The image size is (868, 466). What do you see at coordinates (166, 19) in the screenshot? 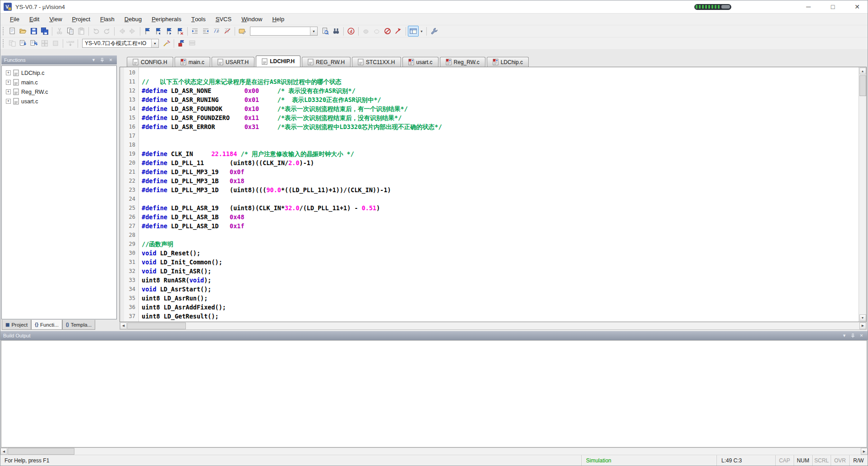
I see `menu-peripherals: Peripherals` at bounding box center [166, 19].